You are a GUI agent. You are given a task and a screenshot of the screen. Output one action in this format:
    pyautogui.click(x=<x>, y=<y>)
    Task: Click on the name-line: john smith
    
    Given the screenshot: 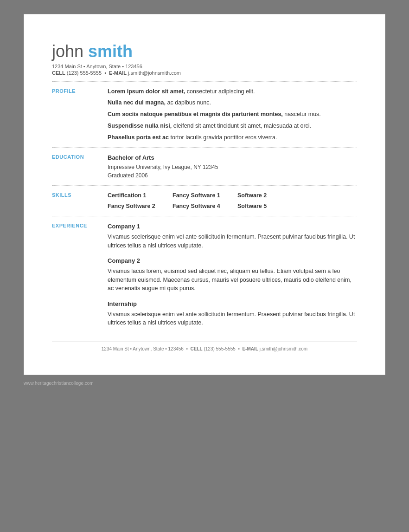 What is the action you would take?
    pyautogui.click(x=204, y=52)
    